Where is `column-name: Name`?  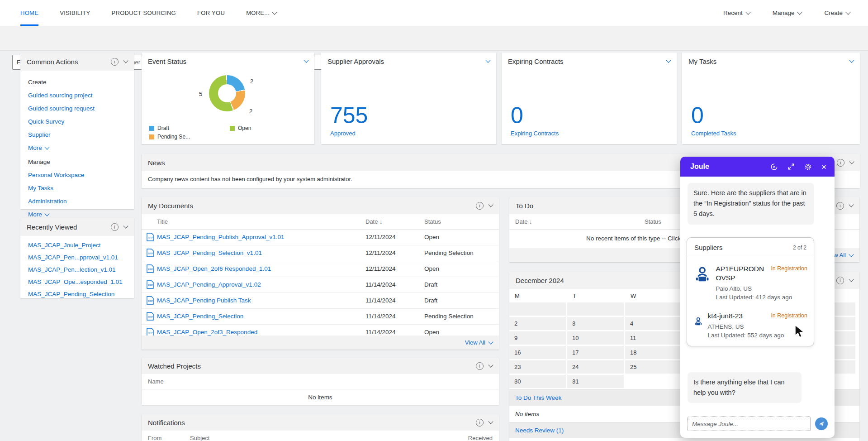
column-name: Name is located at coordinates (156, 381).